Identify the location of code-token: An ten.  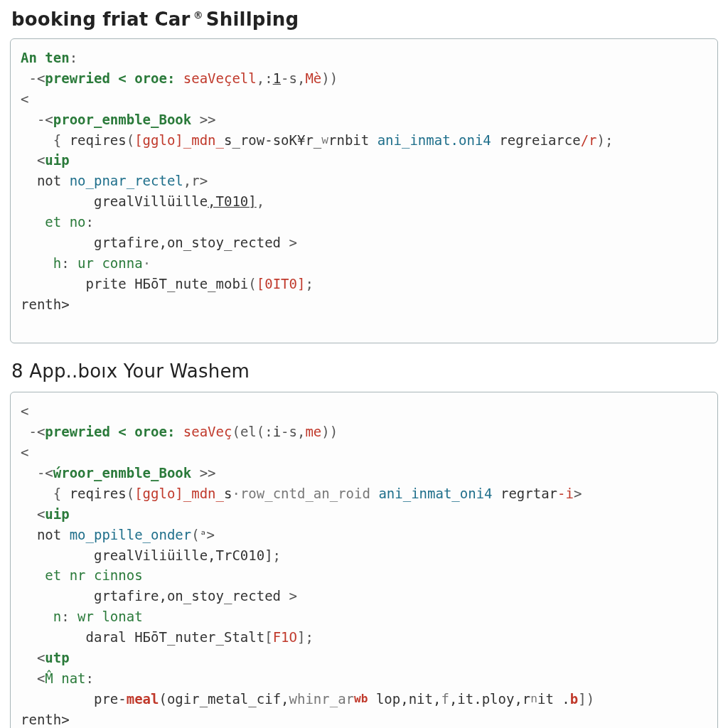
(46, 58).